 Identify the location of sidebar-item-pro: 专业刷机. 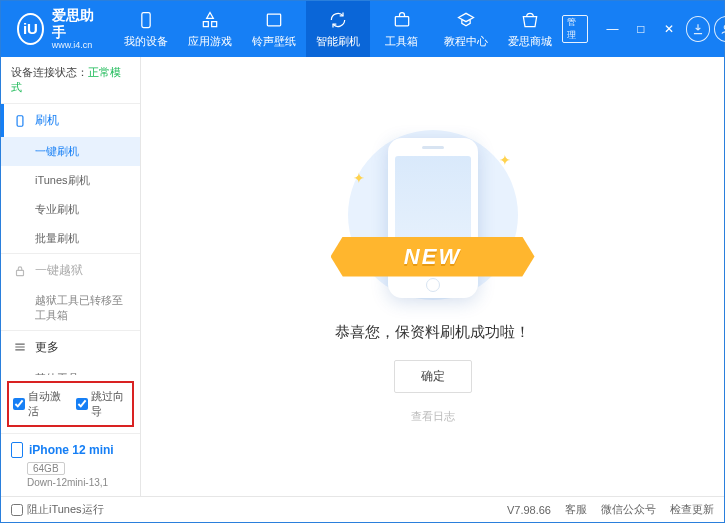
(70, 210).